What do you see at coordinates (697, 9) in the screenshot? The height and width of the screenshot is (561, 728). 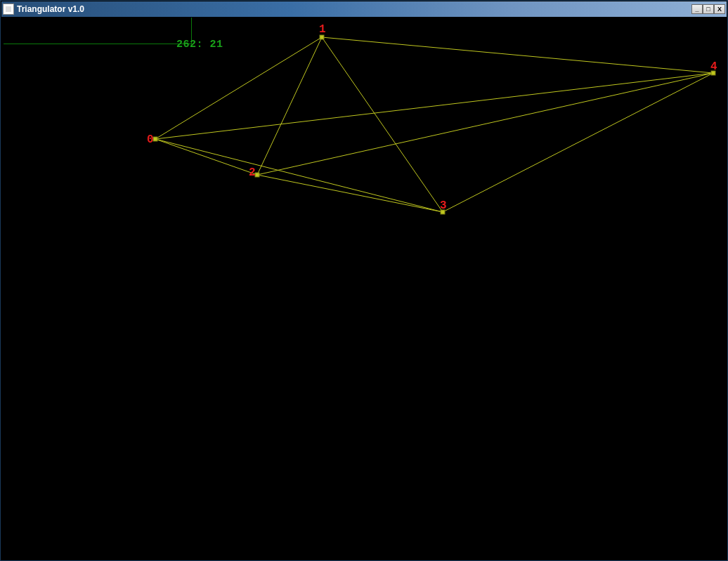 I see `minimize-button: _` at bounding box center [697, 9].